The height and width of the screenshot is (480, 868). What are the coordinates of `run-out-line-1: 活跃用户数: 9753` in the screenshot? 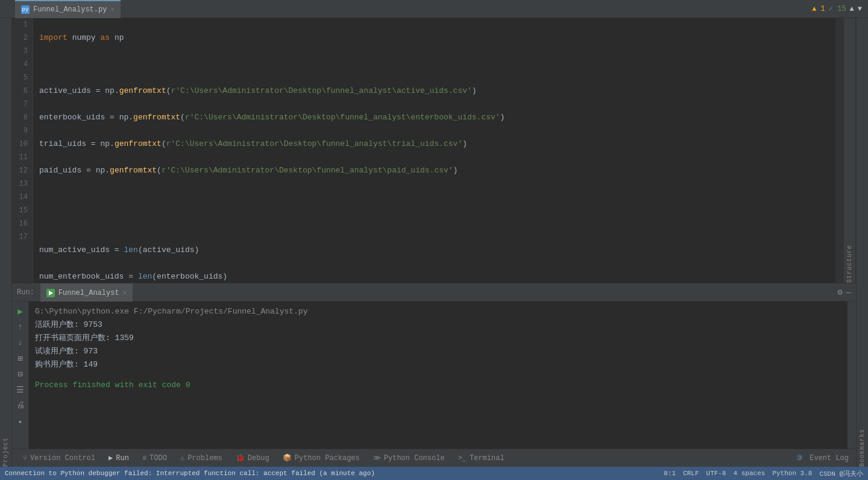 It's located at (438, 325).